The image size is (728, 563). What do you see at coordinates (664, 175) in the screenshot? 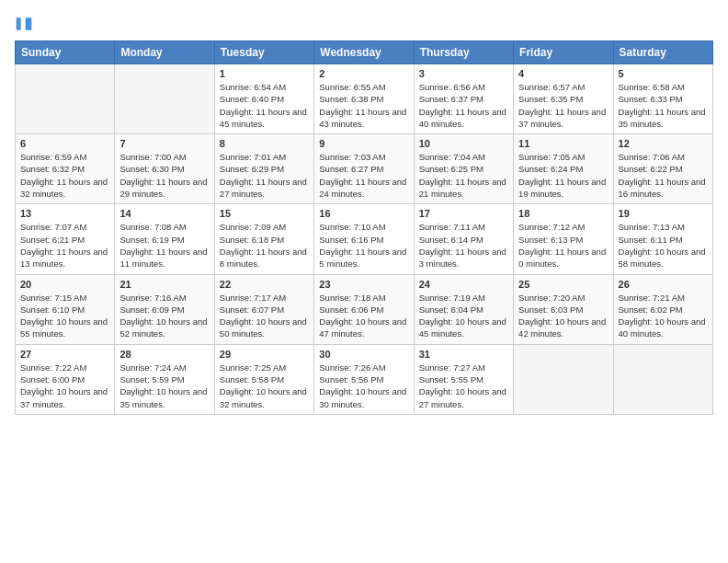
I see `day-info: Sunrise: 7:06 AMSunset: 6:22 PMDaylight:…` at bounding box center [664, 175].